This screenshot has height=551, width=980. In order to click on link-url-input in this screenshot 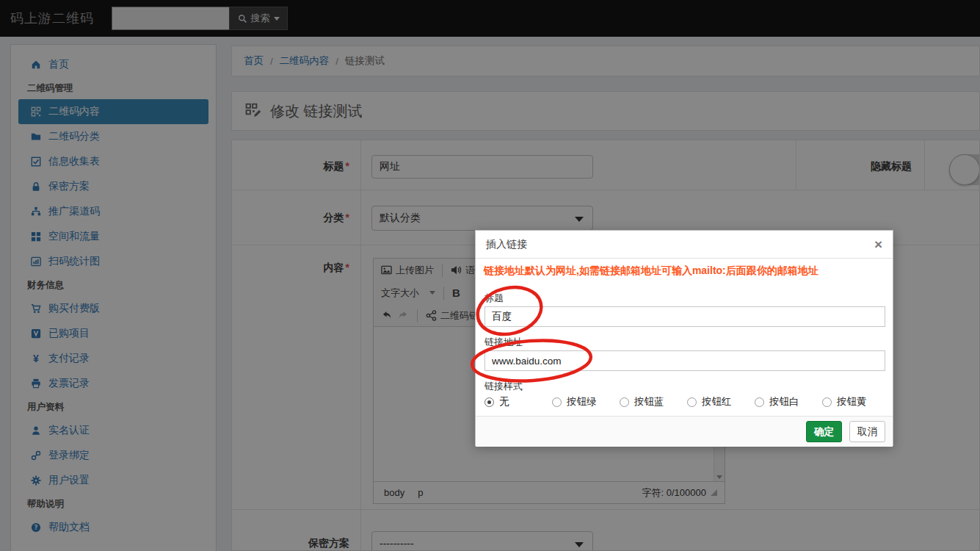, I will do `click(685, 361)`.